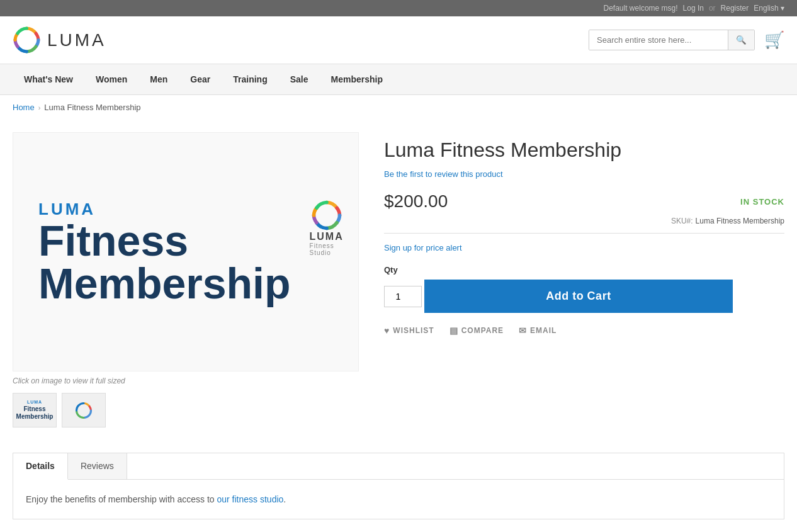 This screenshot has height=532, width=797. I want to click on search-bar: 🔍, so click(672, 40).